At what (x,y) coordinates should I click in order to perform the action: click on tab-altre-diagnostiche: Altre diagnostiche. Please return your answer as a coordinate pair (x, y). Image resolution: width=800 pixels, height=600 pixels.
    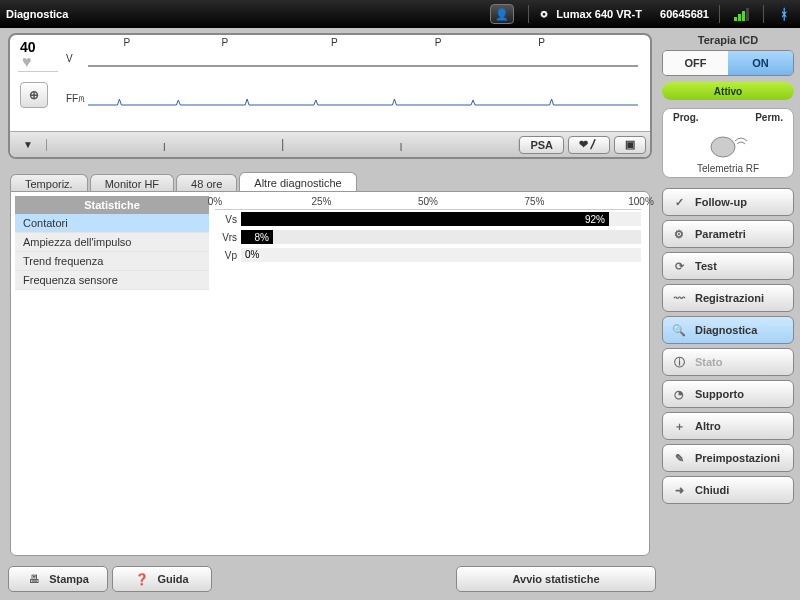
    Looking at the image, I should click on (298, 182).